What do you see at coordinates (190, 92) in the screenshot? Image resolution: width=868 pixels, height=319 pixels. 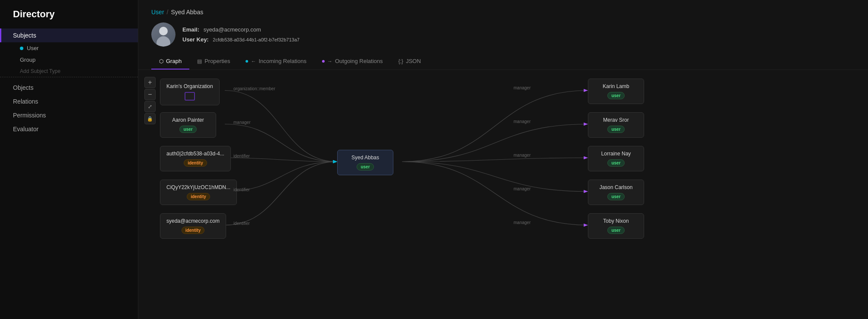 I see `graph-node-karins-org: Karin's Organization` at bounding box center [190, 92].